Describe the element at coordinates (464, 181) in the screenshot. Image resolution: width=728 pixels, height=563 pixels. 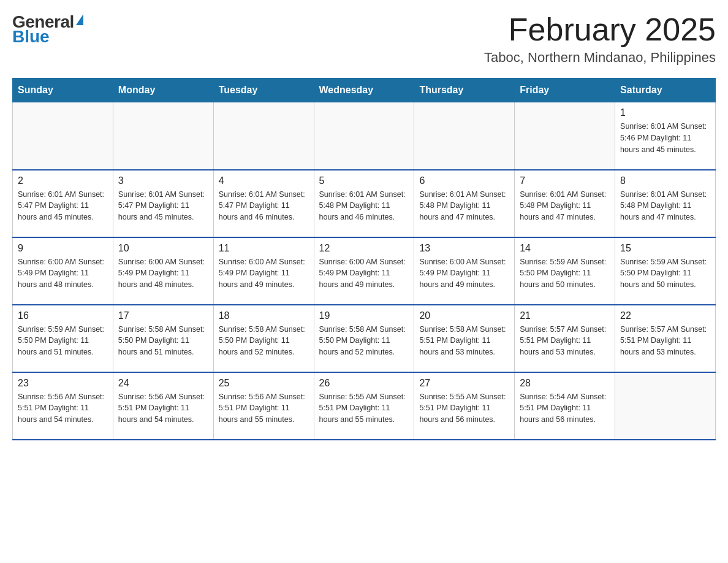
I see `day-number: 6` at that location.